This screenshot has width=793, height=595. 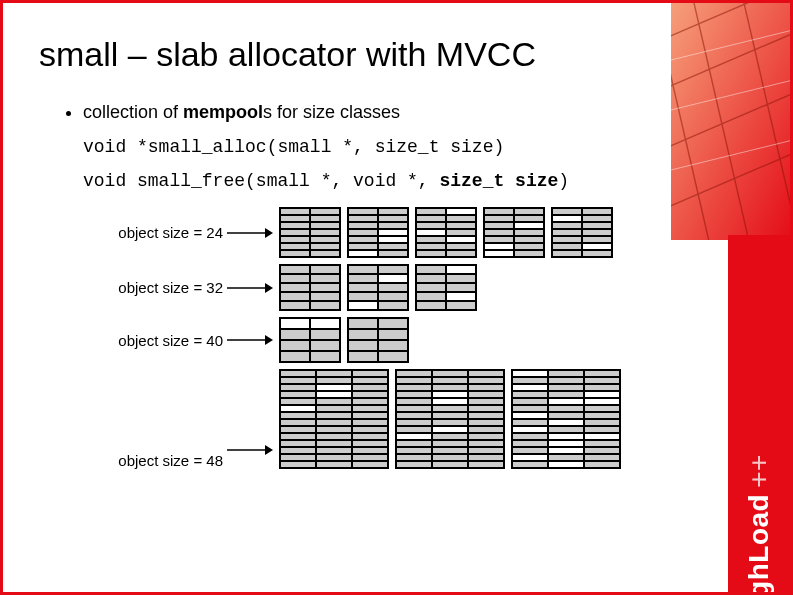 I want to click on brand-name: HighLoad, so click(x=759, y=544).